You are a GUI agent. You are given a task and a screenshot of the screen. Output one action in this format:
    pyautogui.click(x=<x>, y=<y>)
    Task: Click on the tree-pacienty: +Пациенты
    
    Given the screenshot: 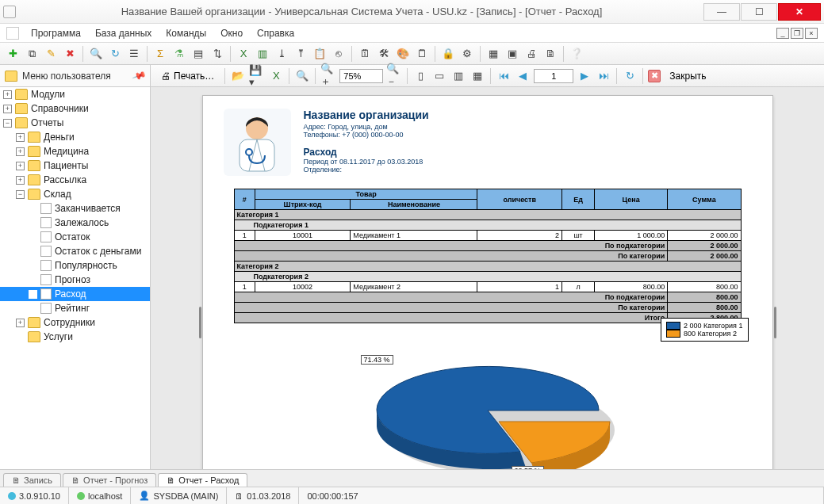 What is the action you would take?
    pyautogui.click(x=75, y=166)
    